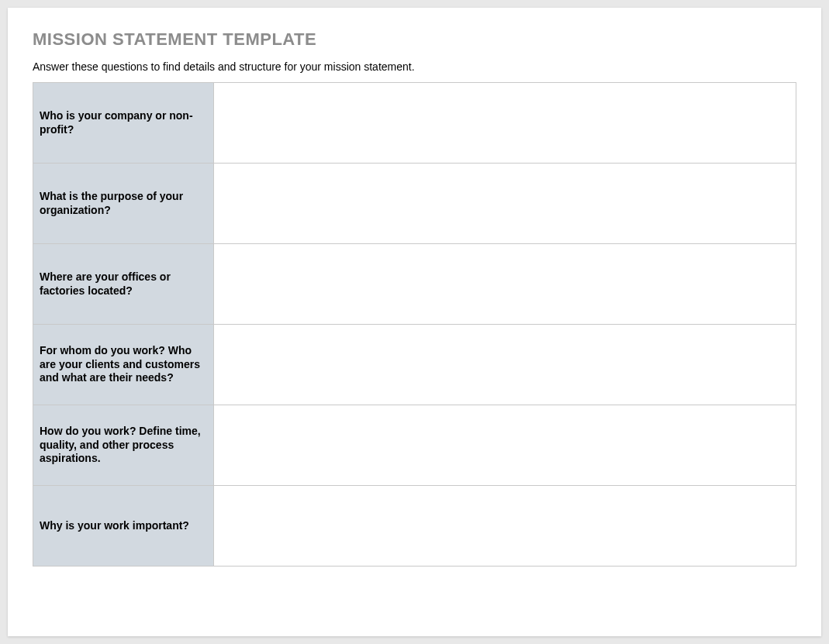 The height and width of the screenshot is (644, 829). Describe the element at coordinates (124, 123) in the screenshot. I see `question-cell: Who is your company or non-profit?` at that location.